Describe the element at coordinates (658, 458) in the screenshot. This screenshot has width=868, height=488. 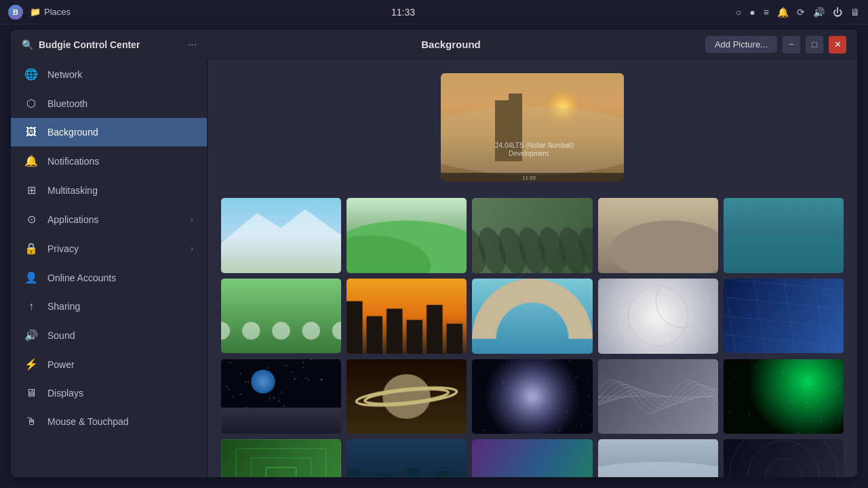
I see `wallpaper-thumb-w19` at that location.